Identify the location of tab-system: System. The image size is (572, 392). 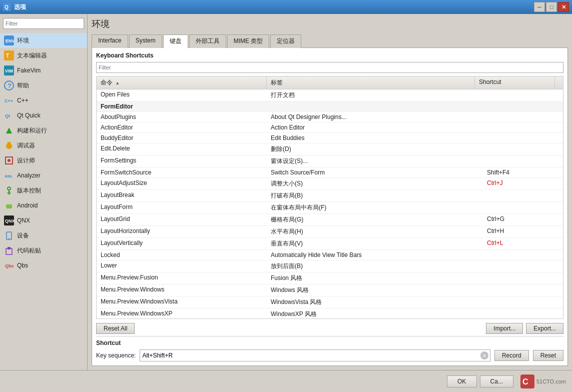
(146, 41).